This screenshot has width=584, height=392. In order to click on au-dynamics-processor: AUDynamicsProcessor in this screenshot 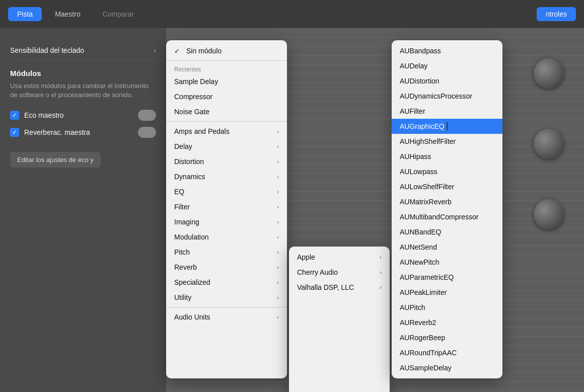, I will do `click(447, 96)`.